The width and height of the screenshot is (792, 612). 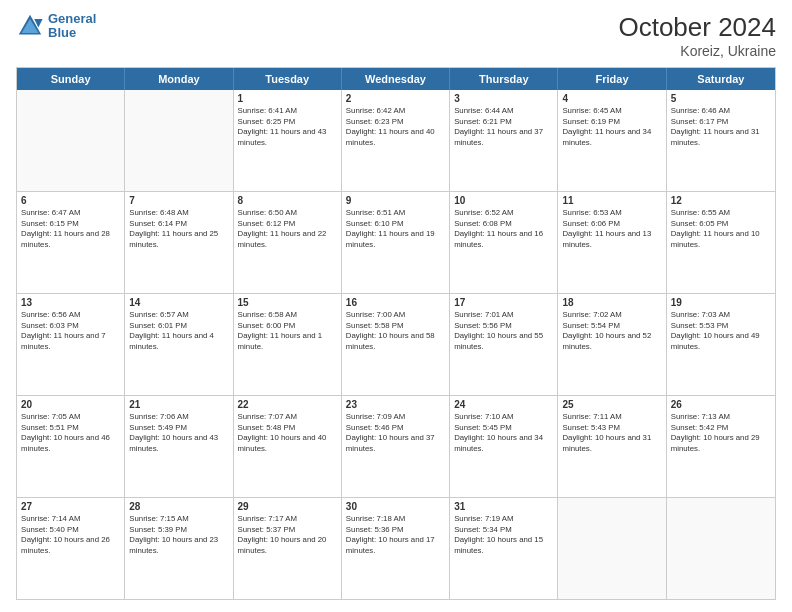 I want to click on calendar-header: Sunday Monday Tuesday Wednesday Thursday…, so click(x=396, y=79).